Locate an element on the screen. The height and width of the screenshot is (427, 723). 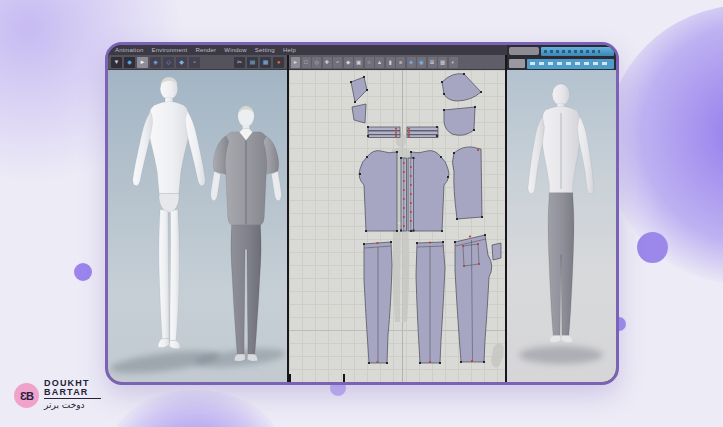
menu-environment: Environment is located at coordinates (169, 50).